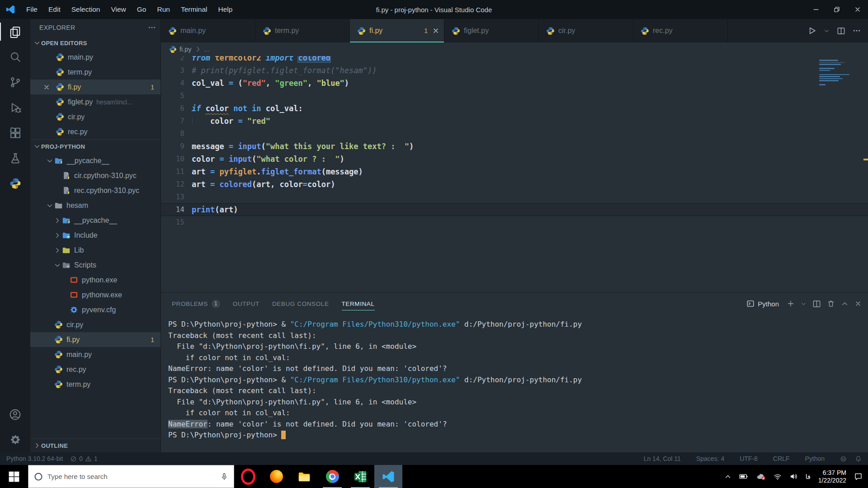 This screenshot has height=488, width=868. I want to click on tree-item-rec.py: rec.py, so click(95, 370).